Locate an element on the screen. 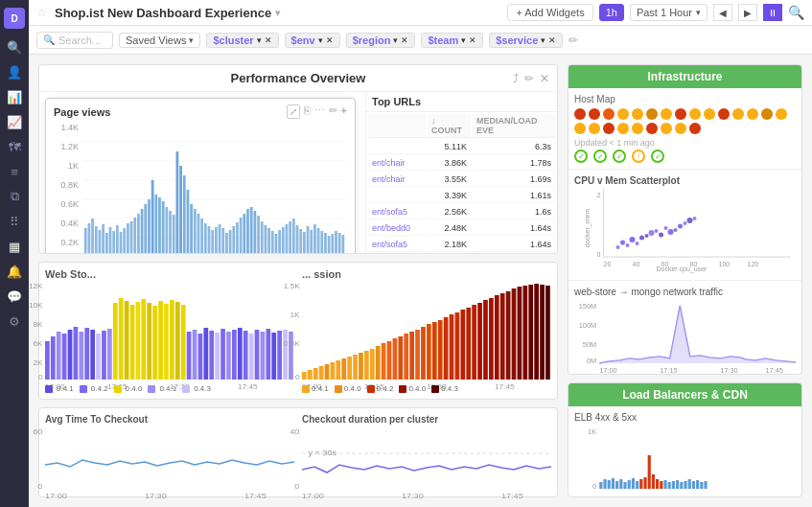 This screenshot has height=507, width=812. svg-text: 40 is located at coordinates (637, 265).